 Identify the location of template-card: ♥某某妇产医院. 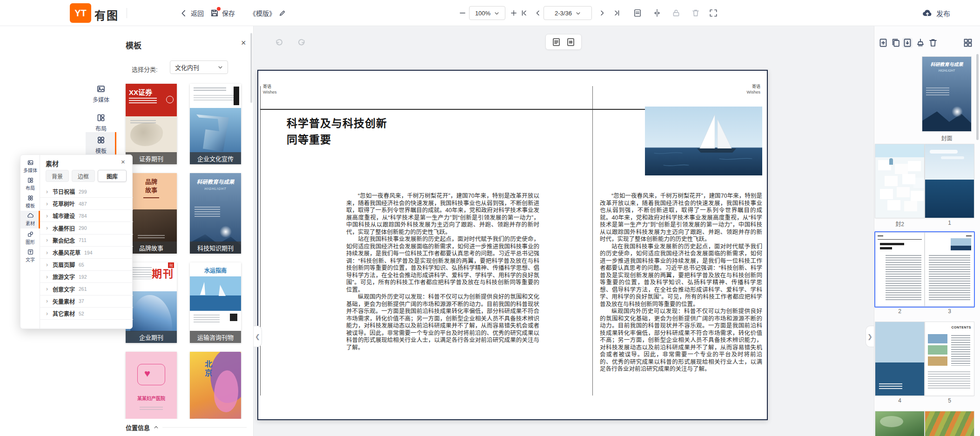
(151, 385).